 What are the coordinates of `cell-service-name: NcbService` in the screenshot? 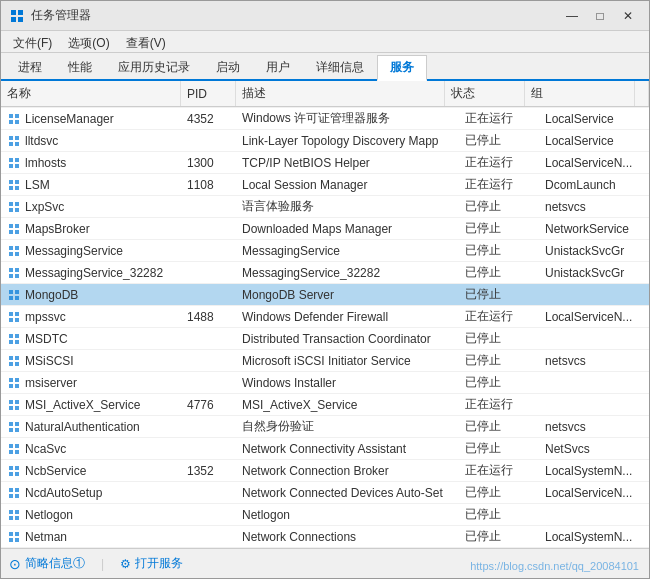 It's located at (91, 470).